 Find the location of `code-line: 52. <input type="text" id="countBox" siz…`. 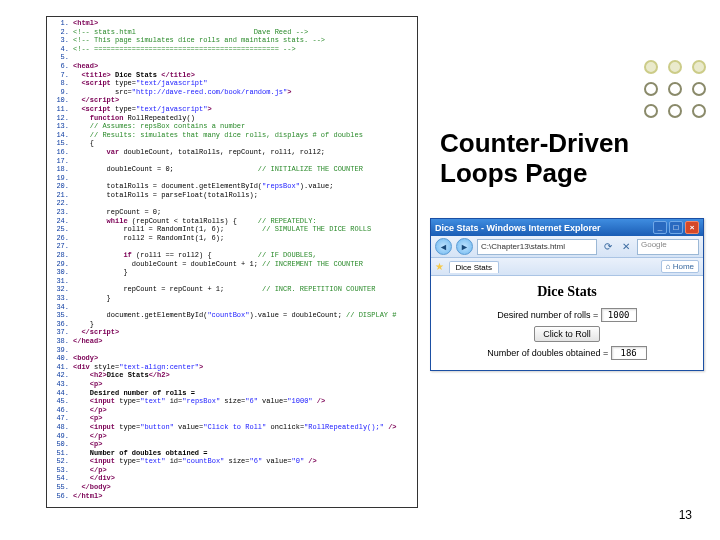

code-line: 52. <input type="text" id="countBox" siz… is located at coordinates (232, 462).